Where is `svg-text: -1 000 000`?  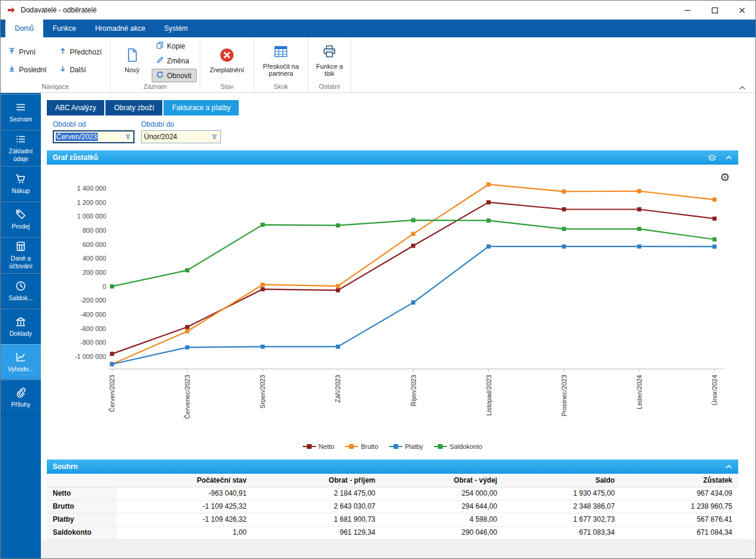 svg-text: -1 000 000 is located at coordinates (90, 356).